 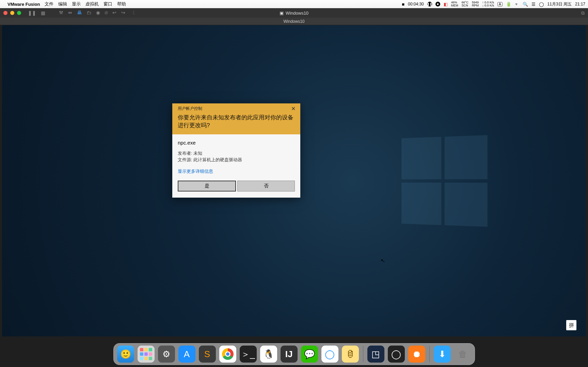 What do you see at coordinates (294, 13) in the screenshot?
I see `vmware-titlebar: ❚❚ ▦ ⚒ ⇔ 🖶 🗀 ◉ ⎚ ↩ ↪ 〈 ▣ Windows10 ⧉` at bounding box center [294, 13].